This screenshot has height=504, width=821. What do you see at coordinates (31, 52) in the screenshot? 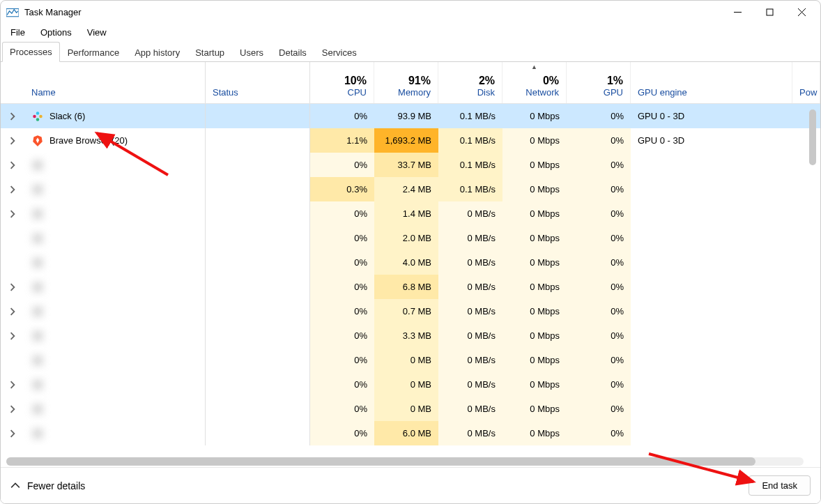
I see `tab-processes: Processes` at bounding box center [31, 52].